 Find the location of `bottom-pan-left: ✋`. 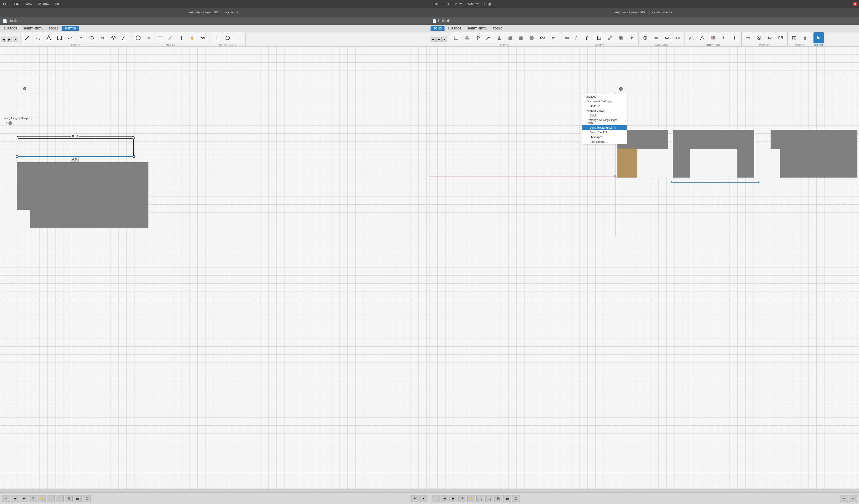

bottom-pan-left: ✋ is located at coordinates (42, 499).